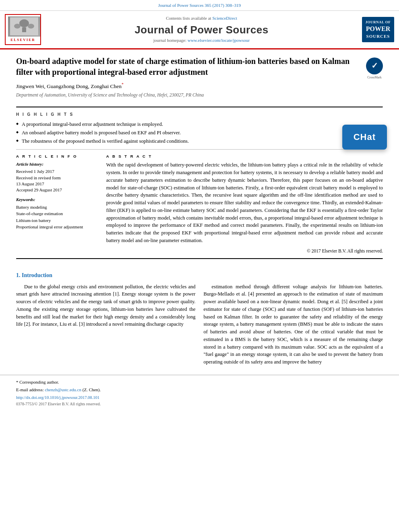 This screenshot has height=532, width=399. What do you see at coordinates (106, 326) in the screenshot?
I see `body-left-col: Due to the global energy crisis and envi…` at bounding box center [106, 326].